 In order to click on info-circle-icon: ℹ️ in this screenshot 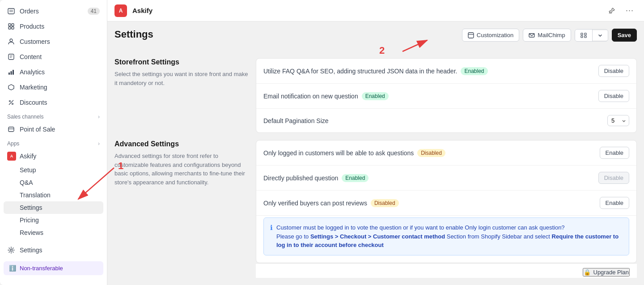, I will do `click(13, 268)`.